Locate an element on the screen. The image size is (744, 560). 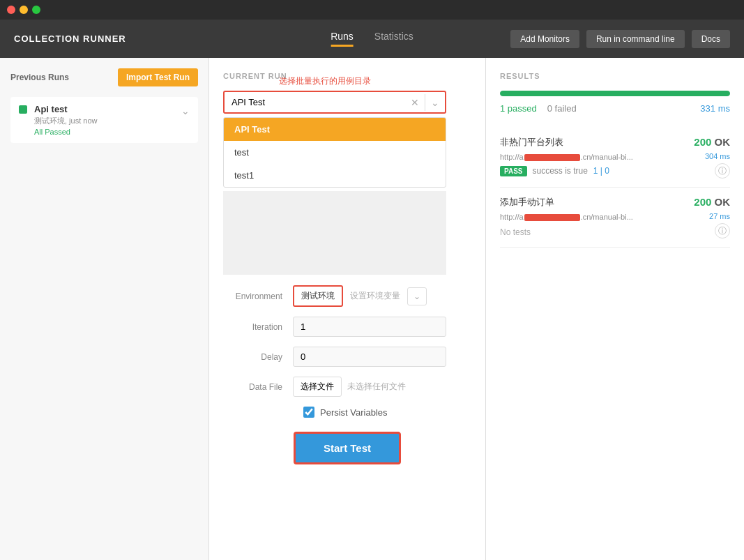
data-file-row: Data File 选择文件 未选择任何文件 is located at coordinates (347, 386).